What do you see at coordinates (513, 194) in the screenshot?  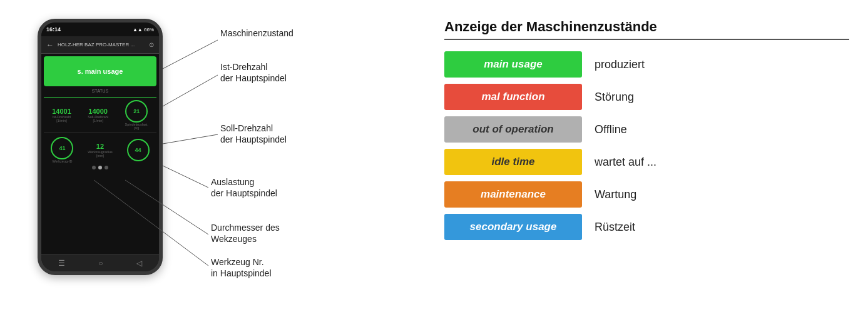 I see `legend-badge-4: maintenance` at bounding box center [513, 194].